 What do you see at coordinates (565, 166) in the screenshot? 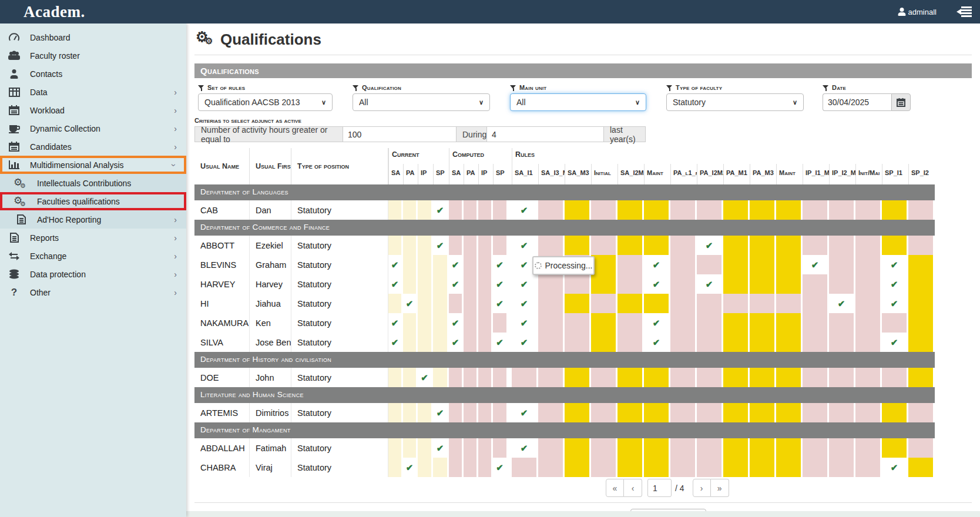
I see `table-header: Usual NameUsual First NType of positionC…` at bounding box center [565, 166].